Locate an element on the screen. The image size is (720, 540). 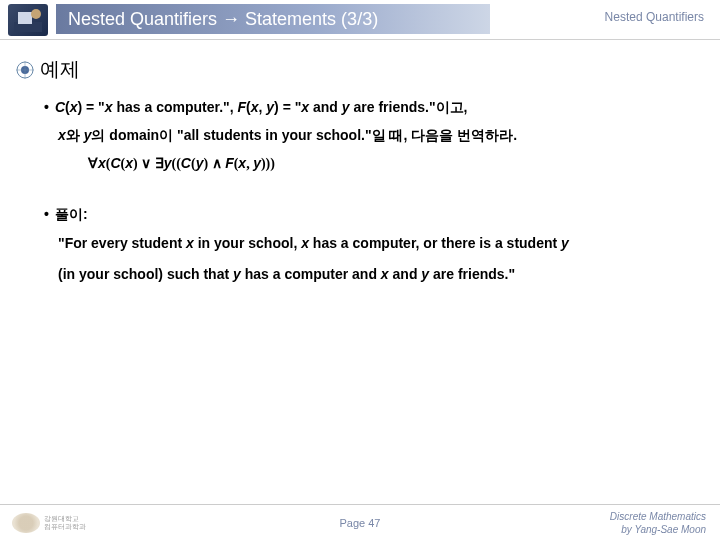
problem-line1: C(x) = "x has a computer.", F(x, y) = "x… is located at coordinates (262, 107).